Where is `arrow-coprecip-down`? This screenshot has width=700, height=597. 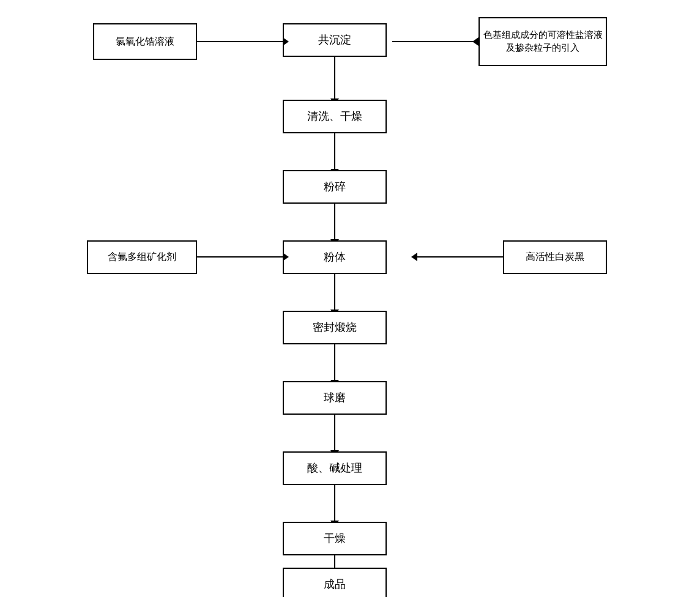 arrow-coprecip-down is located at coordinates (335, 78).